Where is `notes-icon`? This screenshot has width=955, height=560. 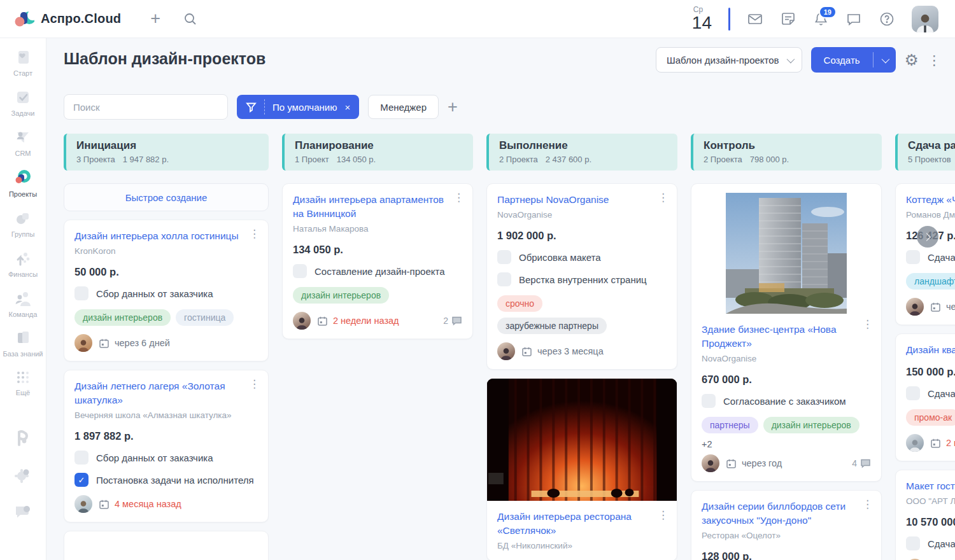 notes-icon is located at coordinates (788, 19).